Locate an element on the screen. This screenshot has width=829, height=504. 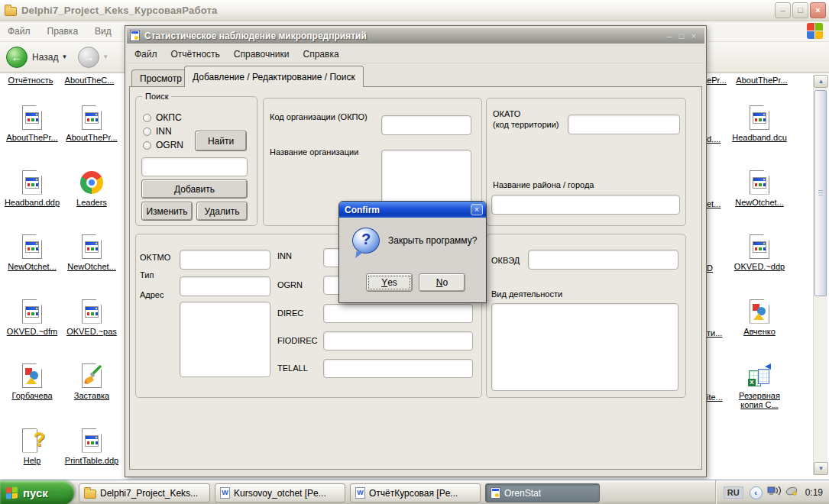
fiodirec-label: FIODIREC is located at coordinates (298, 341).